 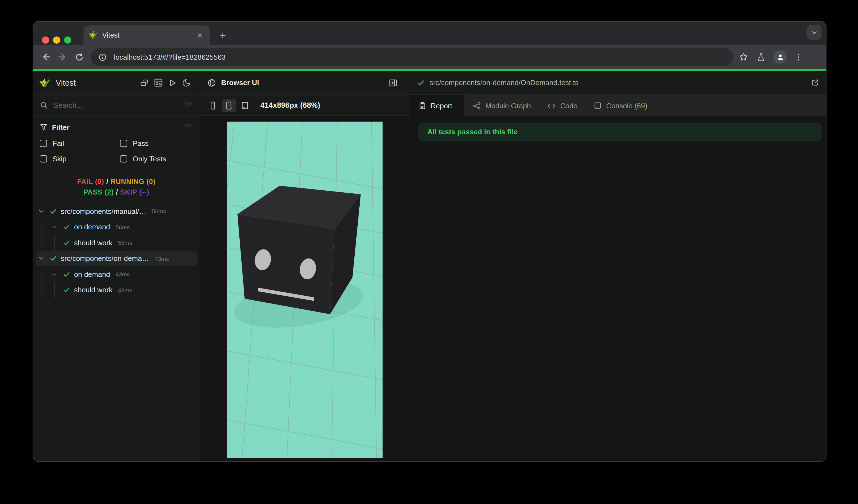 What do you see at coordinates (116, 193) in the screenshot?
I see `summary-line-2: PASS (2) / SKIP (--)` at bounding box center [116, 193].